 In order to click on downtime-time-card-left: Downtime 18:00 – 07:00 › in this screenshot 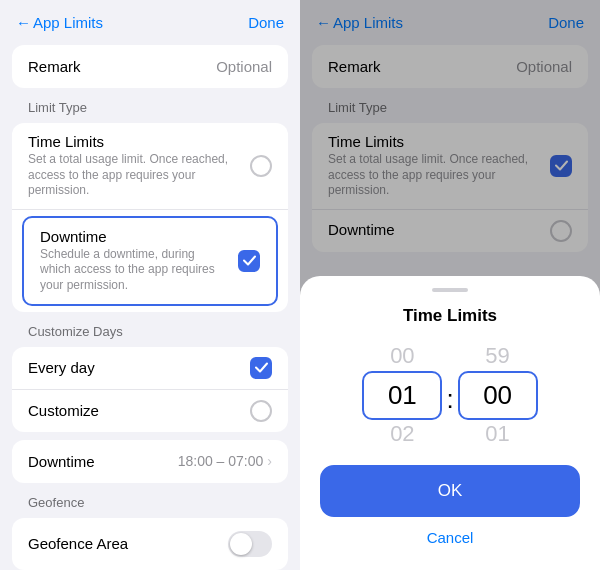, I will do `click(150, 462)`.